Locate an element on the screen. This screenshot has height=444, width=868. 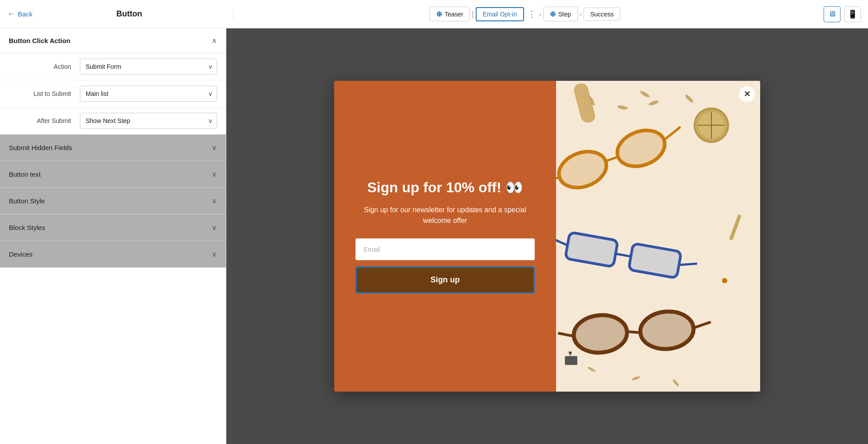
device-switcher: 🖥 📱 is located at coordinates (839, 14).